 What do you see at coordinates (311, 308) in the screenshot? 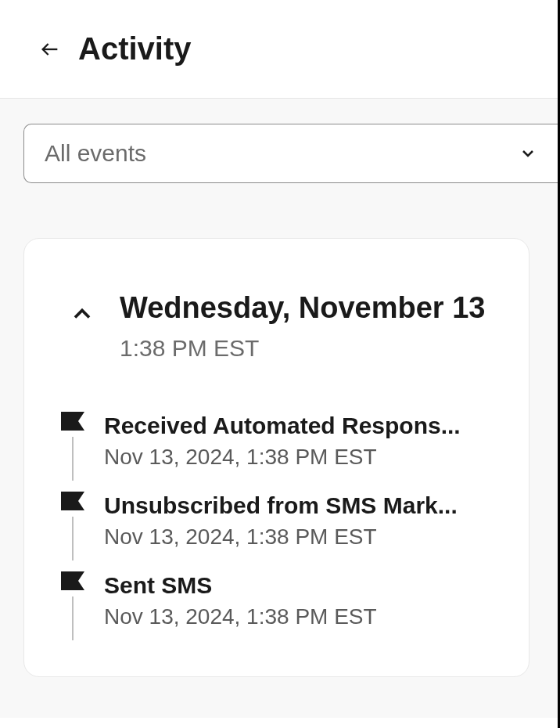
I see `day-title: Wednesday, November 13` at bounding box center [311, 308].